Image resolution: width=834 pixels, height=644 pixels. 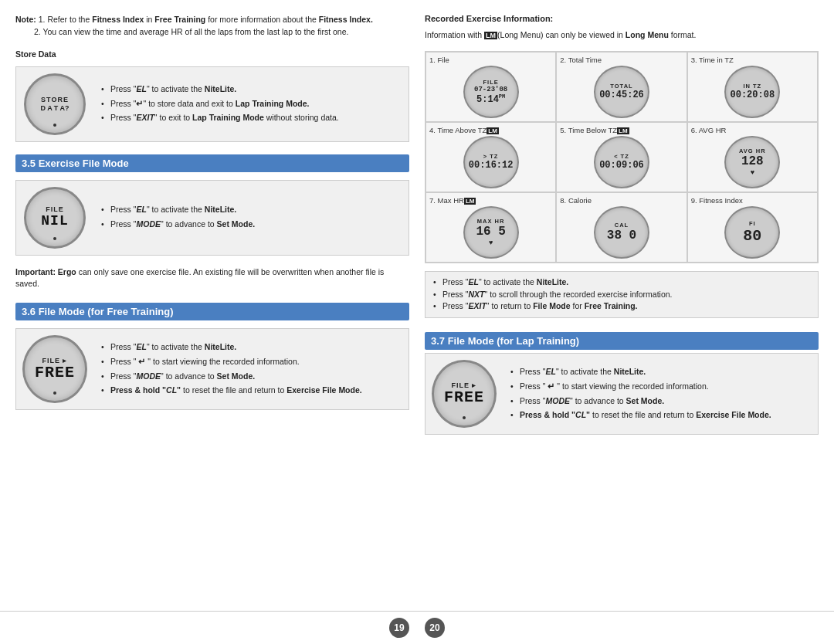 What do you see at coordinates (212, 218) in the screenshot?
I see `section35-row: FILE NIL Press "EL" to activate the Nite…` at bounding box center [212, 218].